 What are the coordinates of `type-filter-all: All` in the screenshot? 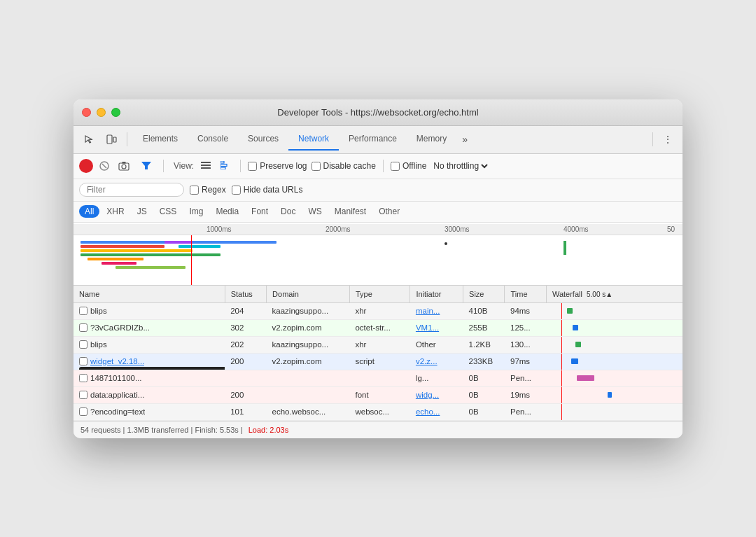 It's located at (90, 211).